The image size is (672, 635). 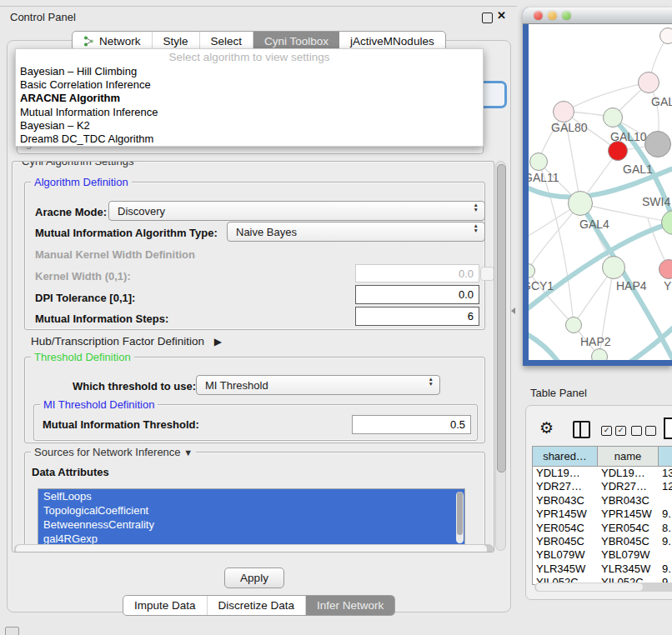 What do you see at coordinates (227, 41) in the screenshot?
I see `tab-select: Select` at bounding box center [227, 41].